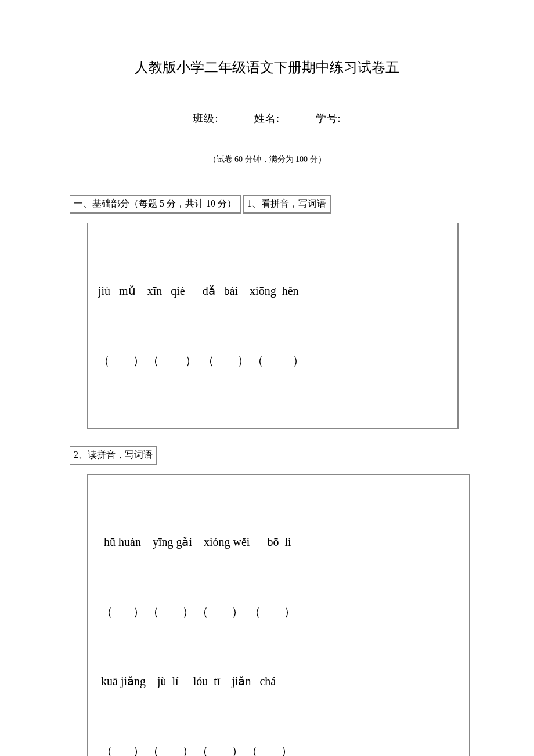  I want to click on pinyin-row: jiù mǔ xīn qiè dǎ bài xiōng hěn, so click(273, 291).